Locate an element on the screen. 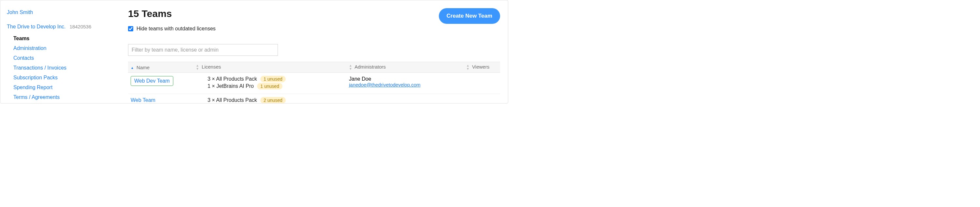 This screenshot has height=207, width=980. license-line: 3 × All Products Pack 1 unused is located at coordinates (270, 79).